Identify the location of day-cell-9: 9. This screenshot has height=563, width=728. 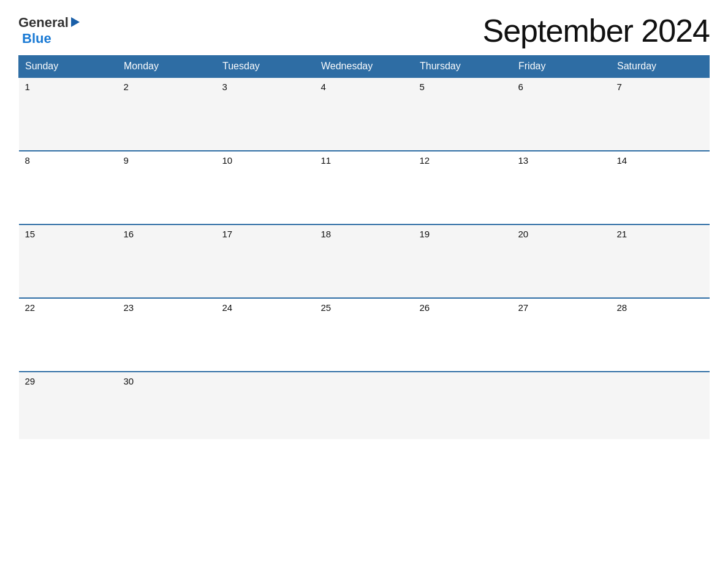
(167, 188).